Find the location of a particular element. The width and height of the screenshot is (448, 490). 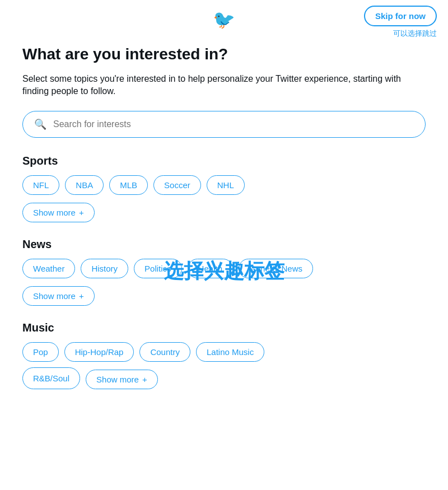

tag-nfl: NFL is located at coordinates (41, 185).